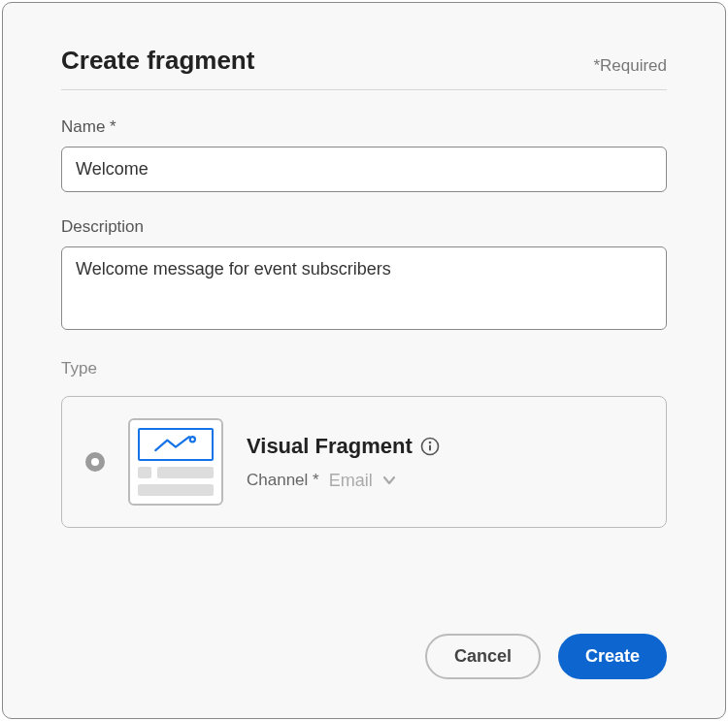  I want to click on cancel-button: Cancel, so click(483, 656).